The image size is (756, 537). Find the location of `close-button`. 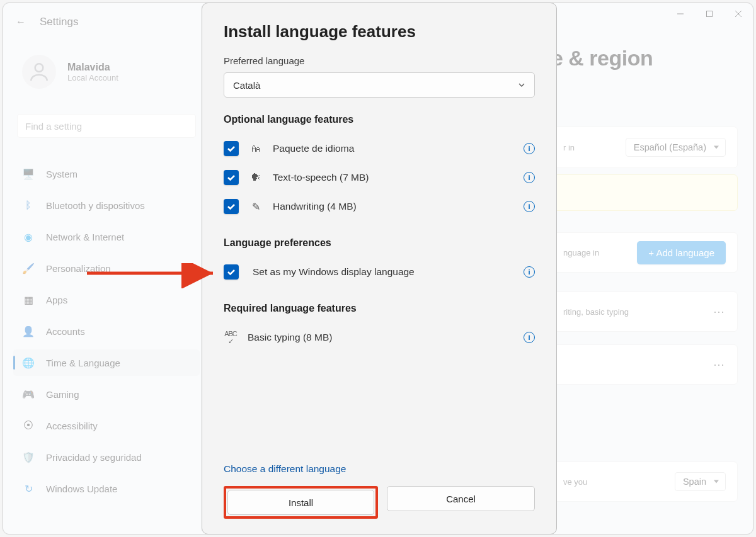

close-button is located at coordinates (738, 14).